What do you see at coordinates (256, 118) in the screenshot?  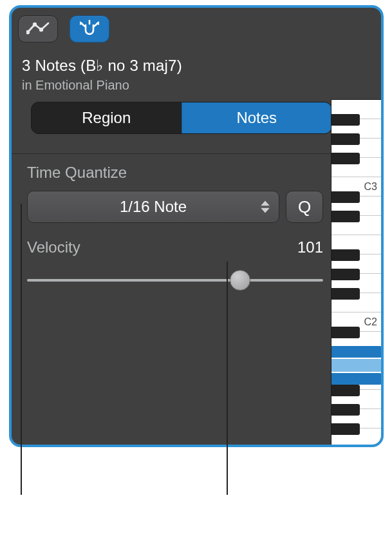 I see `tab-notes-label: Notes` at bounding box center [256, 118].